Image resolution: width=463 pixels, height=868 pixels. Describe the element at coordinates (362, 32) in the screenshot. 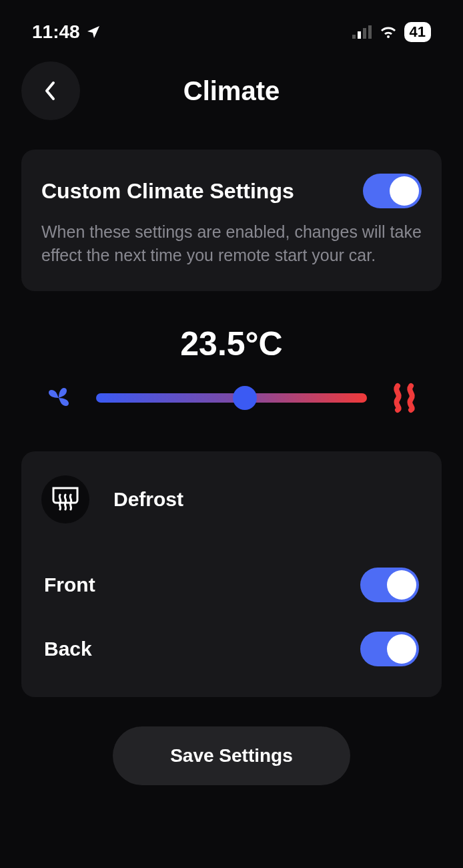

I see `cellular-icon` at that location.